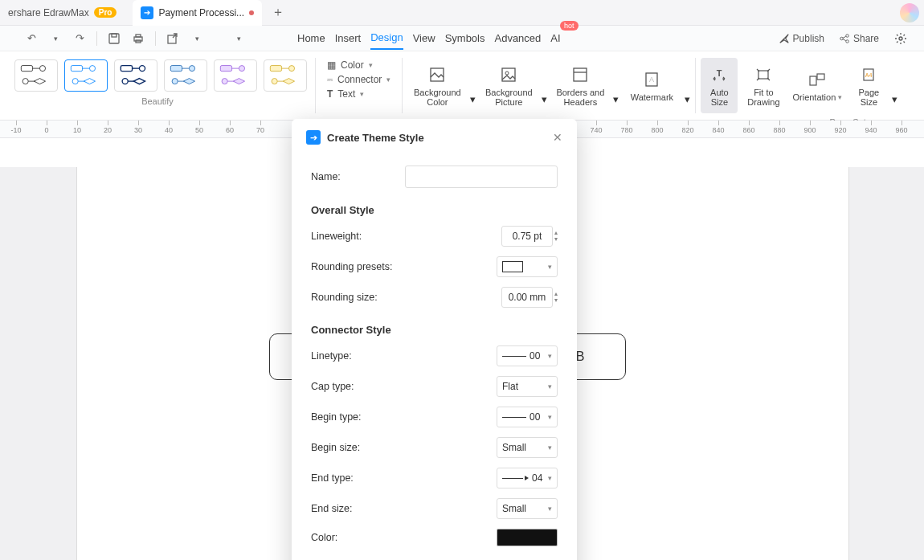 This screenshot has height=560, width=924. I want to click on ruler-tick: 70, so click(260, 127).